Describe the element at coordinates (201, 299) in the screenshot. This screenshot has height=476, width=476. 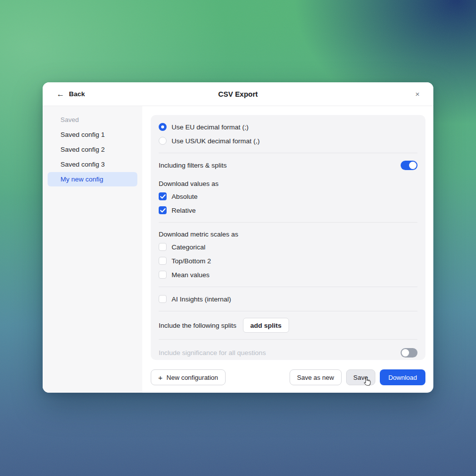
I see `checkbox-label: AI Insights (internal)` at that location.